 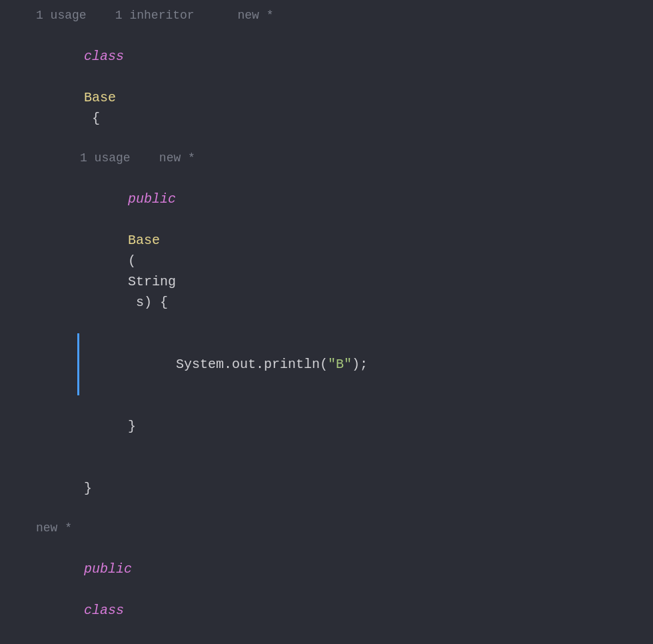 What do you see at coordinates (145, 159) in the screenshot?
I see `meta-sep` at bounding box center [145, 159].